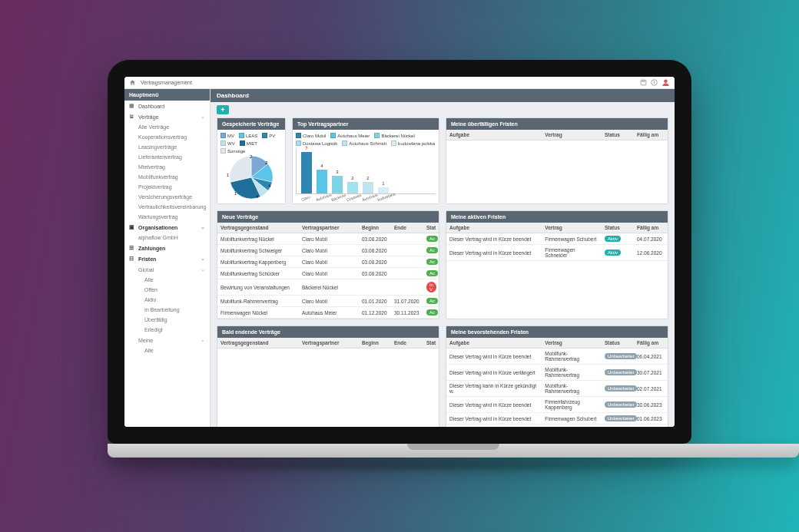 The image size is (799, 532). What do you see at coordinates (167, 187) in the screenshot?
I see `sidebar-item: Projektvertrag` at bounding box center [167, 187].